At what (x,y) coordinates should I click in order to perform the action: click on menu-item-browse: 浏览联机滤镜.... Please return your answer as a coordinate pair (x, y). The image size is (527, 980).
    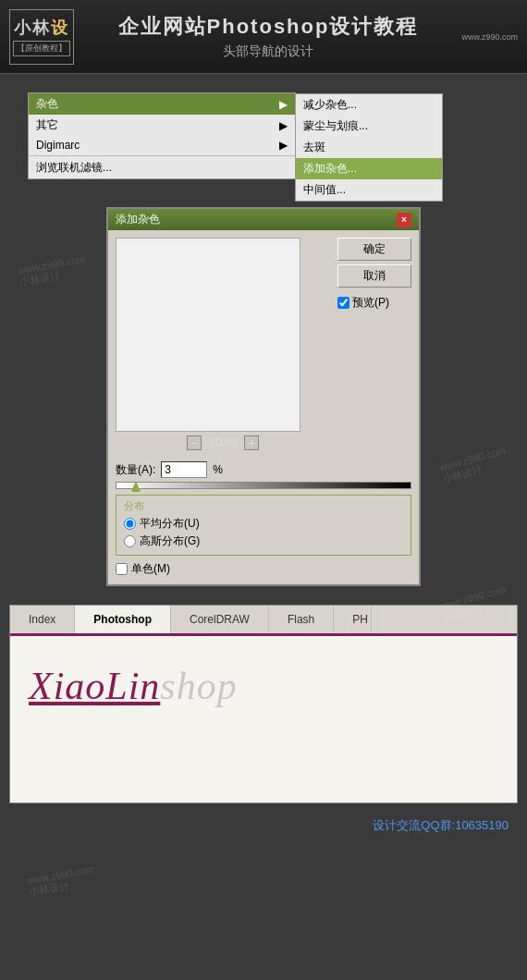
    Looking at the image, I should click on (162, 168).